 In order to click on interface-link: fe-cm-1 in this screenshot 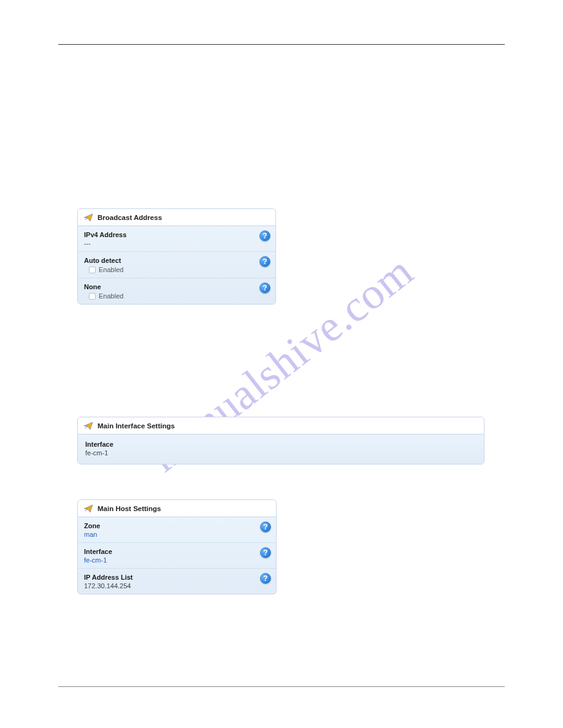, I will do `click(96, 560)`.